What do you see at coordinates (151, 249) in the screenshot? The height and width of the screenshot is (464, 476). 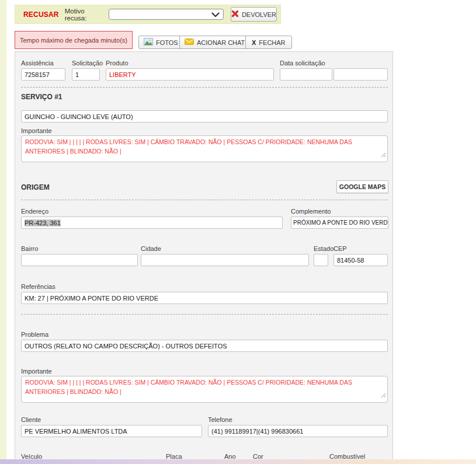 I see `cidade-label: Cidade` at bounding box center [151, 249].